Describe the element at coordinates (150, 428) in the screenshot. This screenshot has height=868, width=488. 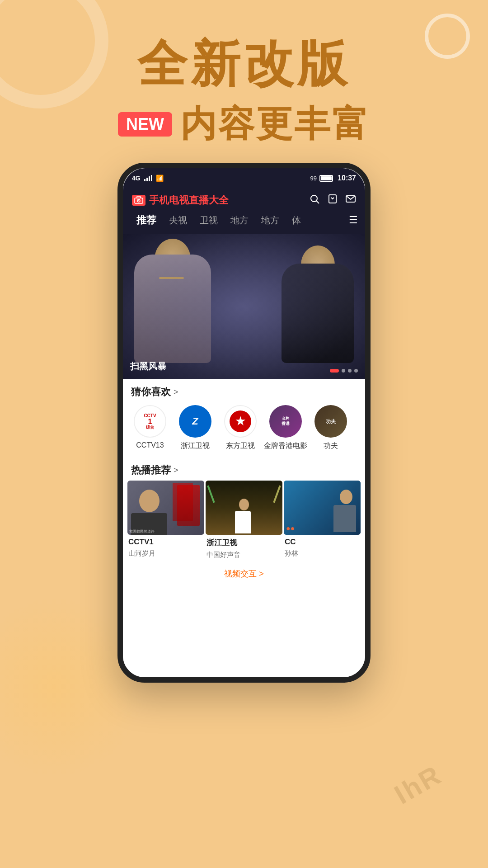
I see `channel-item-cctv13: CCTV 1 综合 CCTV13` at that location.